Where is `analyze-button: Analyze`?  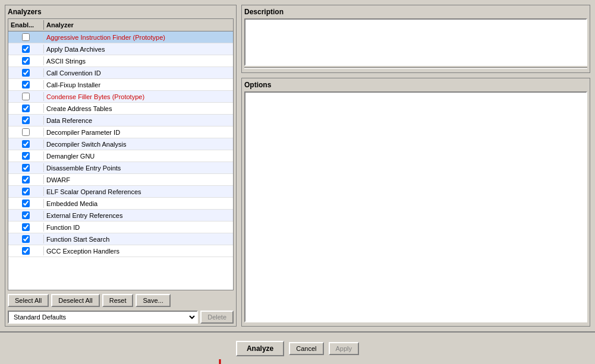 analyze-button: Analyze is located at coordinates (260, 349).